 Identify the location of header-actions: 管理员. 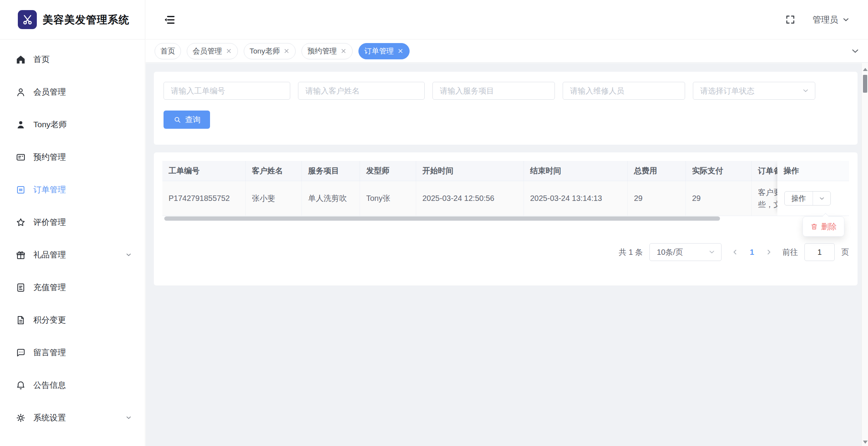
(818, 20).